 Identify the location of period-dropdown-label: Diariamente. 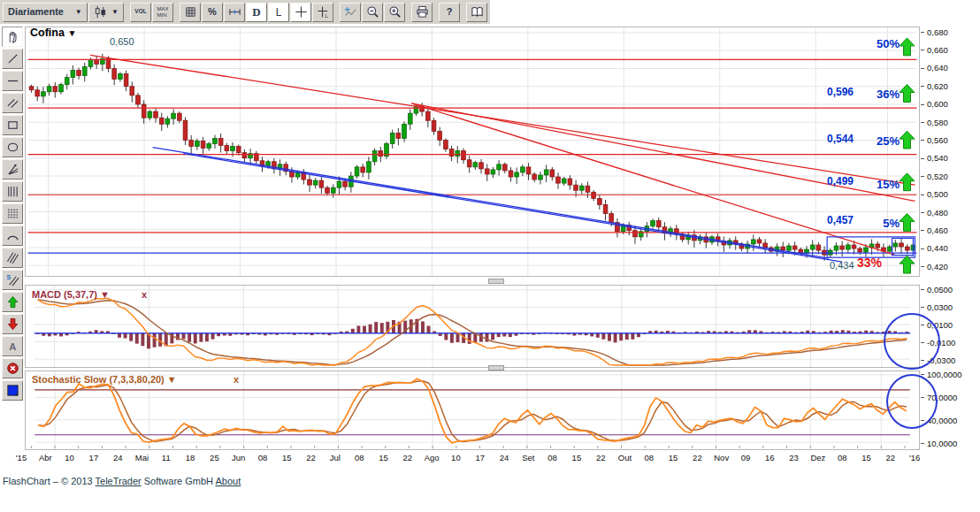
(35, 12).